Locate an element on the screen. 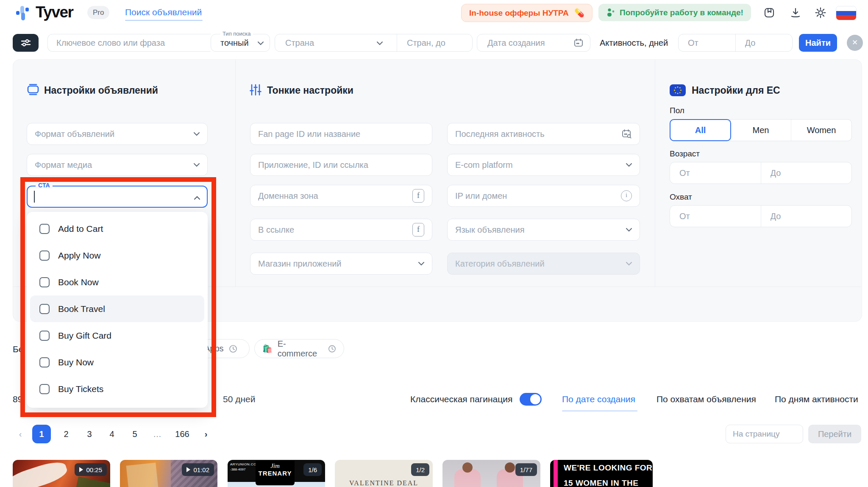  ads-settings-title: Настройки объявлений is located at coordinates (101, 91).